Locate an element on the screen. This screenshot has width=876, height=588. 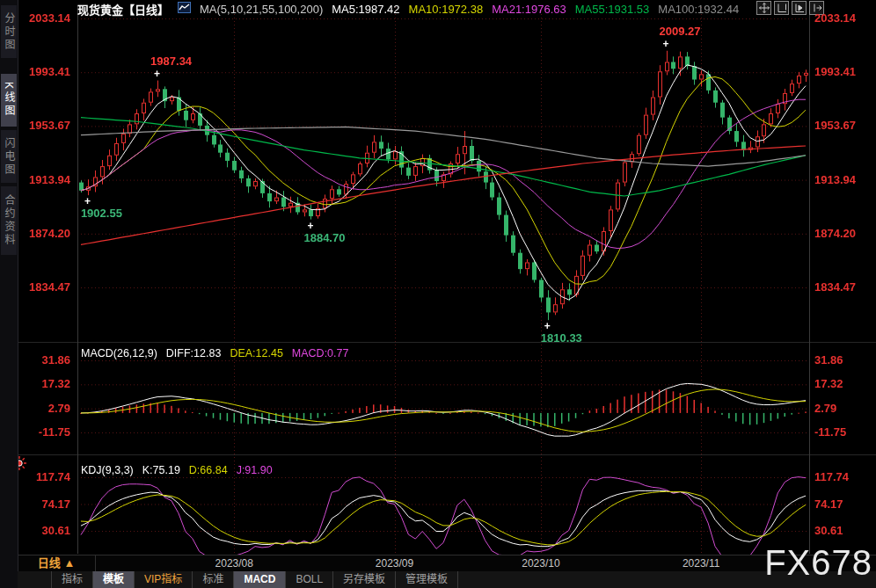
sidebar-tab-contract-info: 合约资料 is located at coordinates (9, 221).